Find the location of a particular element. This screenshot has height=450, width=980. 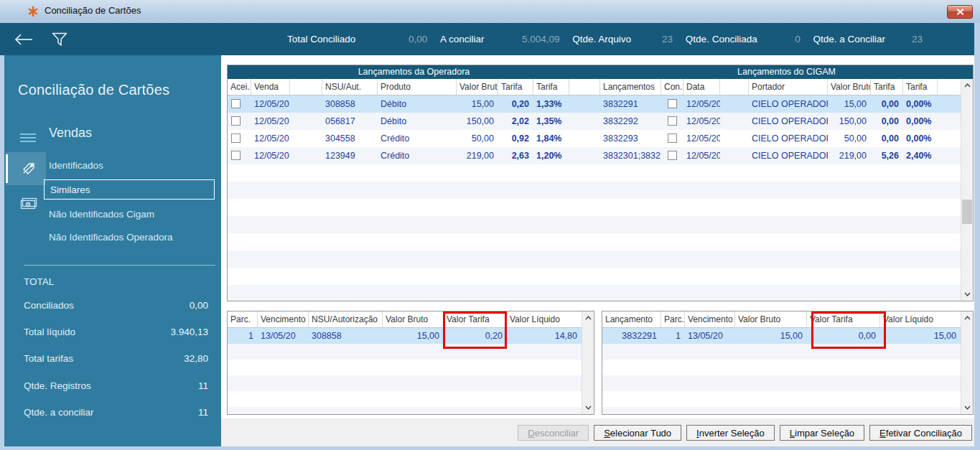

stat-total-conciliado: Total Conciliado 0,00 is located at coordinates (358, 39).